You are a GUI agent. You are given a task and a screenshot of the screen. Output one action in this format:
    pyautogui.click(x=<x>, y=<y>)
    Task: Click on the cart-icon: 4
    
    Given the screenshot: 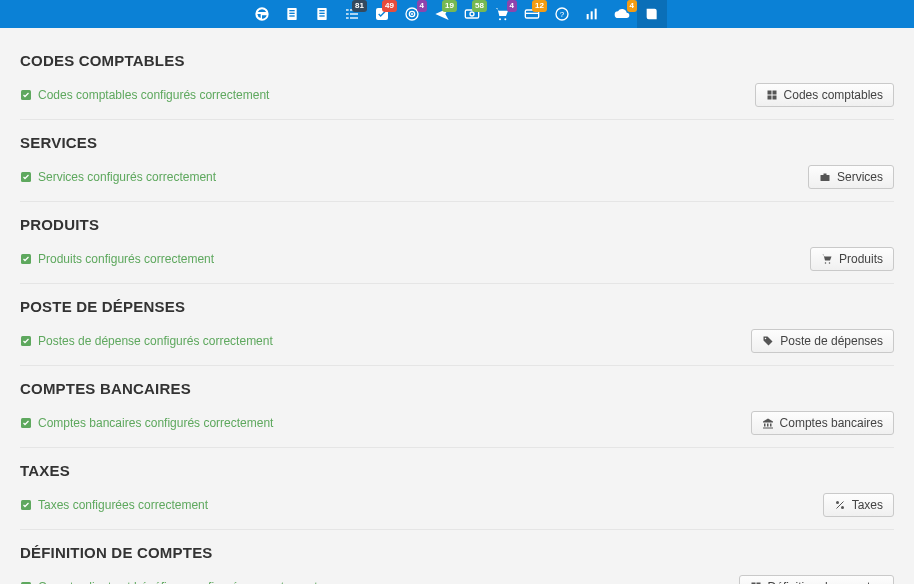 What is the action you would take?
    pyautogui.click(x=502, y=14)
    